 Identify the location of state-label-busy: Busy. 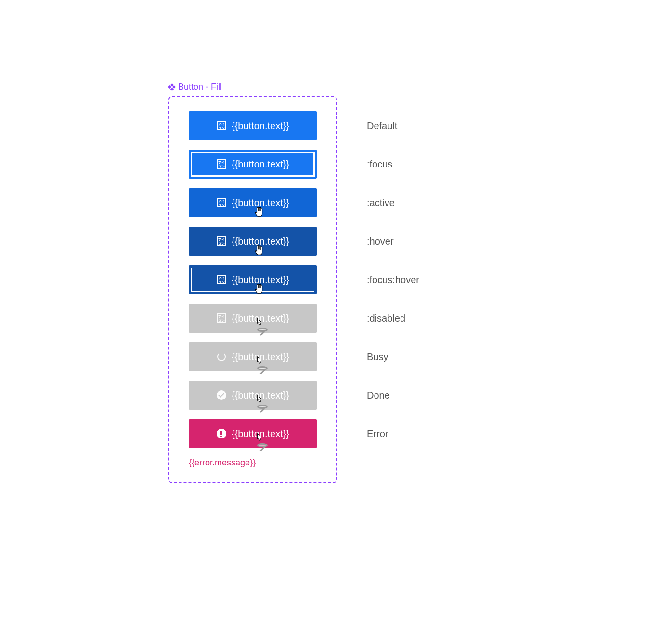
(377, 357).